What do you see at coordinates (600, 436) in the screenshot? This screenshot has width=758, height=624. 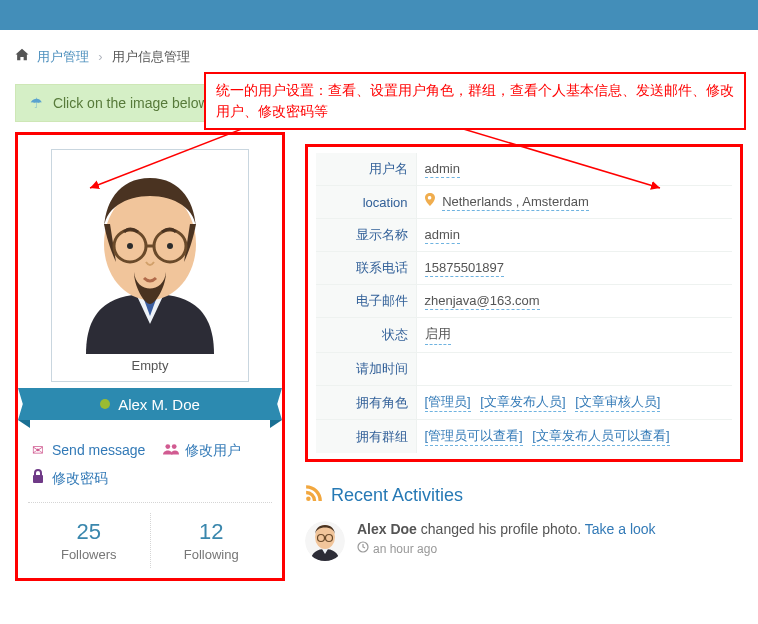 I see `group-link: [文章发布人员可以查看]` at bounding box center [600, 436].